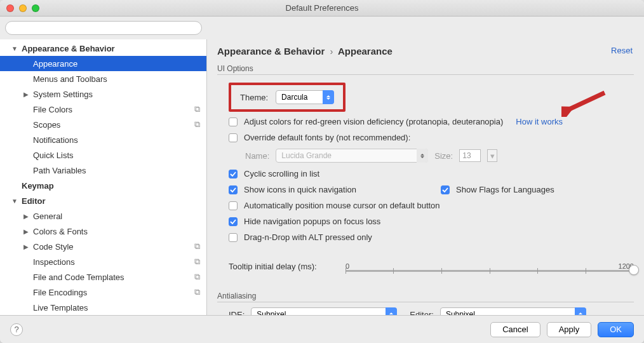 This screenshot has height=343, width=644. I want to click on reset-link: Reset, so click(622, 51).